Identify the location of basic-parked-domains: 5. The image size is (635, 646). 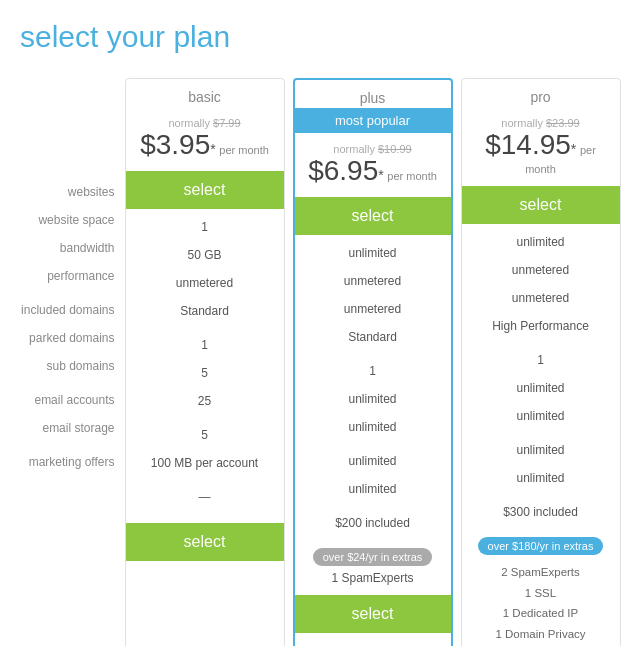
(205, 373).